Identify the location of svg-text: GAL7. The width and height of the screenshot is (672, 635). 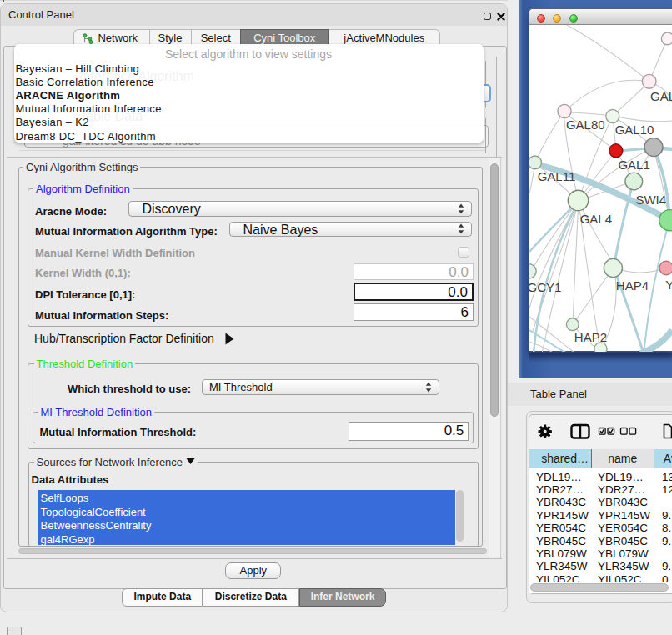
(661, 97).